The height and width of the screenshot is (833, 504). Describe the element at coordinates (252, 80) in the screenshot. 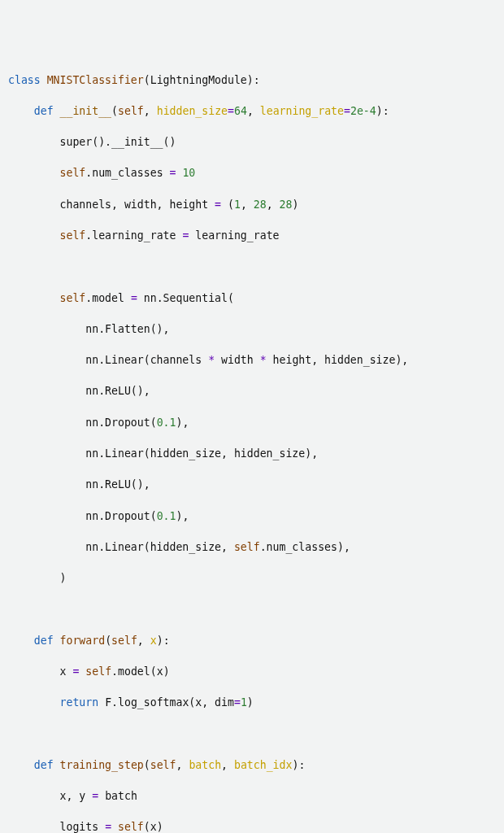

I see `code-line: class MNISTClassifier(LightningModule):` at that location.